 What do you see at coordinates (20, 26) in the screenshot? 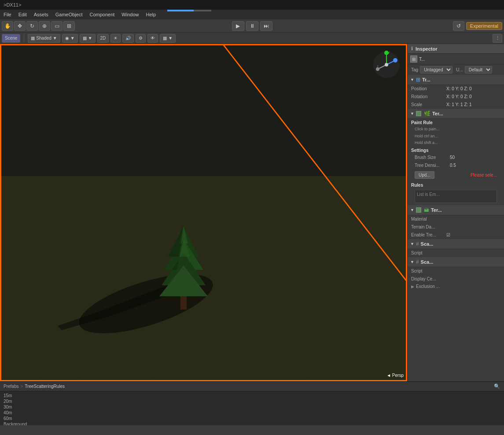
I see `move-tool-btn: ✥` at bounding box center [20, 26].